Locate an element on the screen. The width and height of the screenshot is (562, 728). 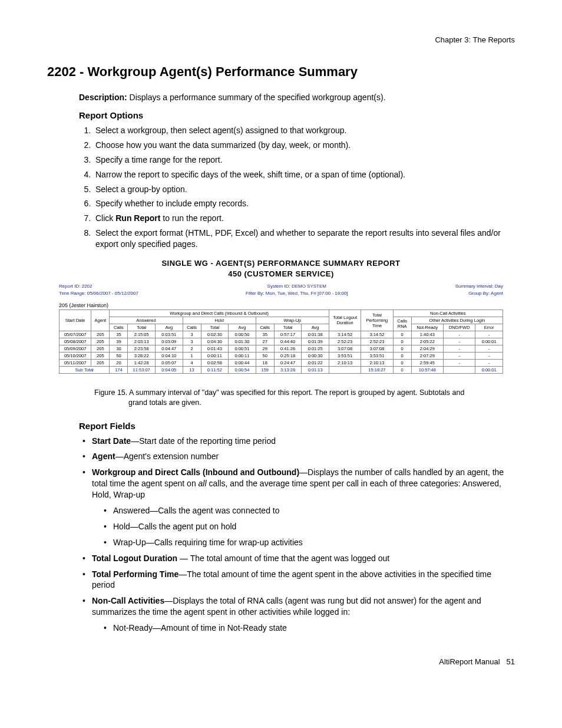
list-item: Select a group-by option. is located at coordinates (304, 190).